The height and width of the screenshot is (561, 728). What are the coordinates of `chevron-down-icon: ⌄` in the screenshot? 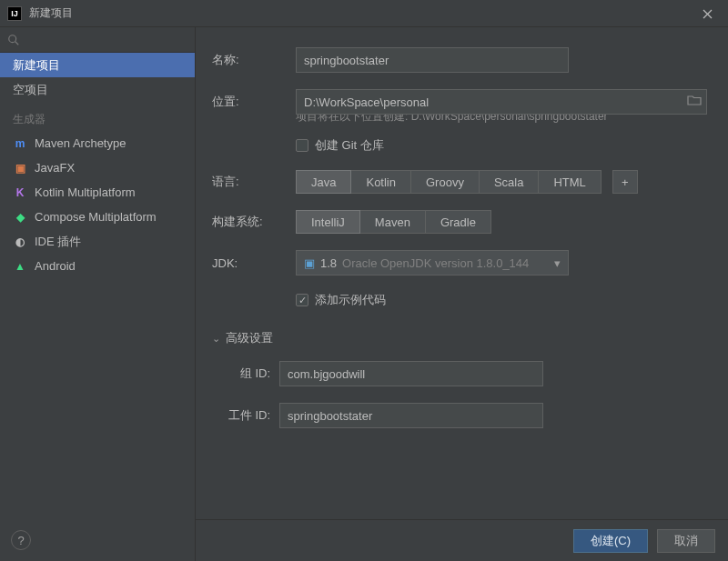 It's located at (217, 338).